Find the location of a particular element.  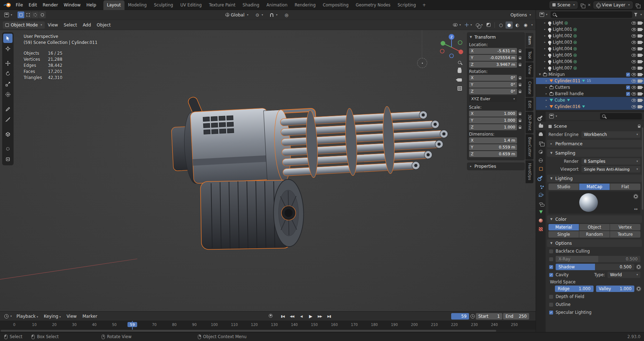

rotation-mode-dropdown: XYZ Euler▾ is located at coordinates (493, 99).